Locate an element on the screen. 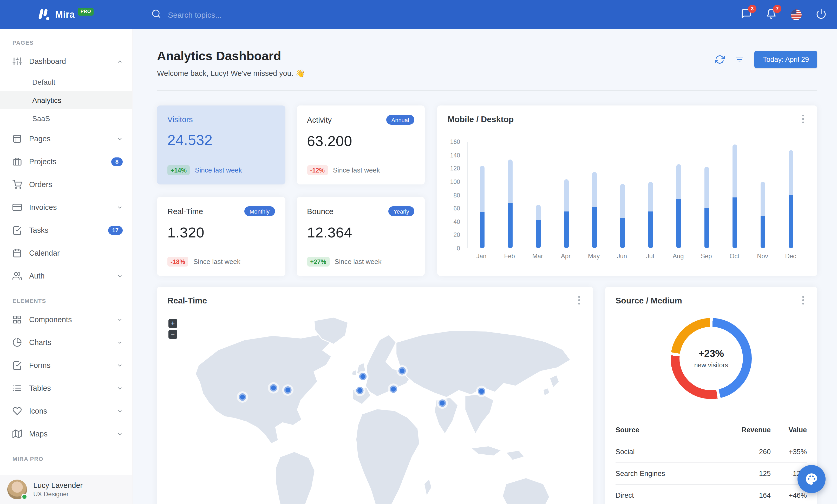  stat-cards: Visitors24.532+14%Since last weekActivit… is located at coordinates (291, 191).